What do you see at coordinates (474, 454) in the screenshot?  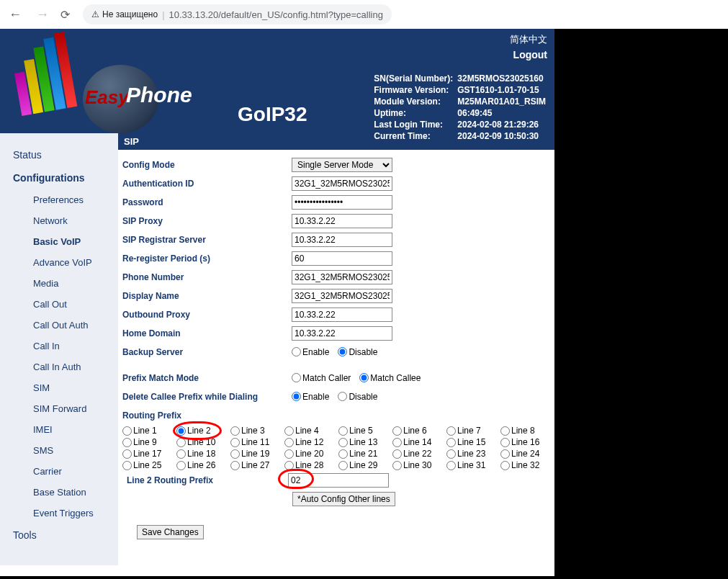 I see `line-23: Line 23` at bounding box center [474, 454].